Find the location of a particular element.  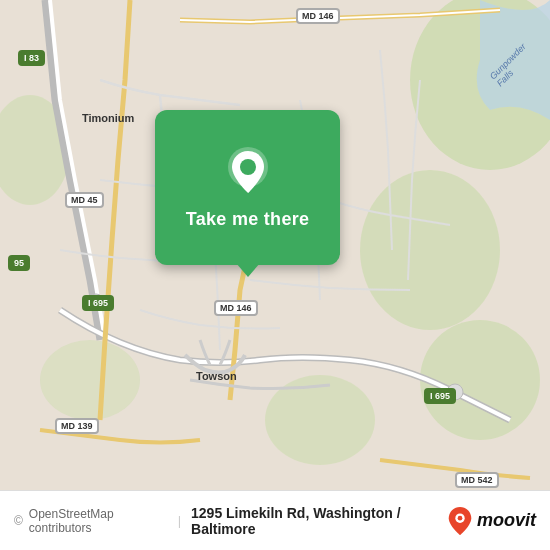

button-label: Take me there is located at coordinates (248, 220).